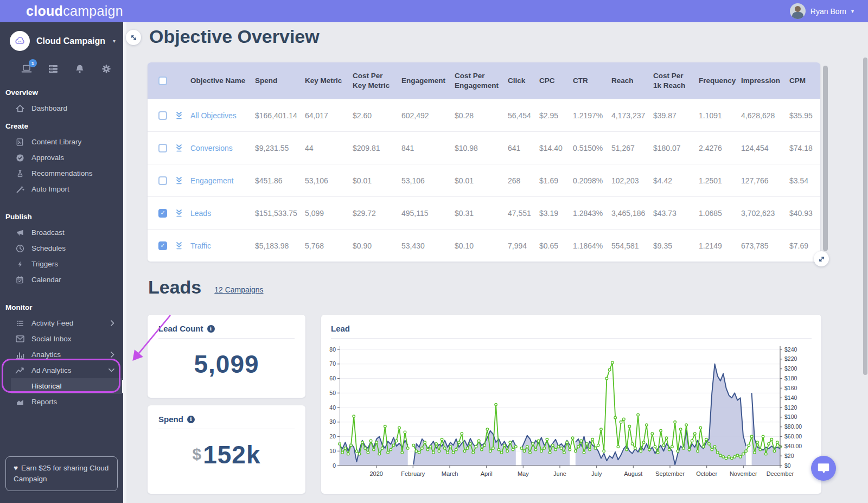 Image resolution: width=868 pixels, height=503 pixels. What do you see at coordinates (62, 370) in the screenshot?
I see `sidebar-item-ad-analytics: Ad Analytics` at bounding box center [62, 370].